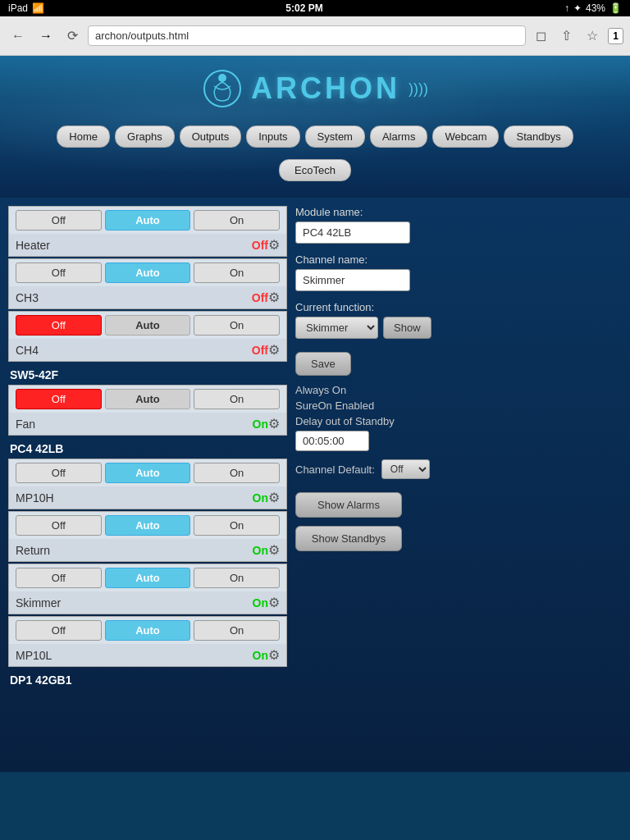  What do you see at coordinates (59, 630) in the screenshot?
I see `mp10l-off-btn: Off` at bounding box center [59, 630].